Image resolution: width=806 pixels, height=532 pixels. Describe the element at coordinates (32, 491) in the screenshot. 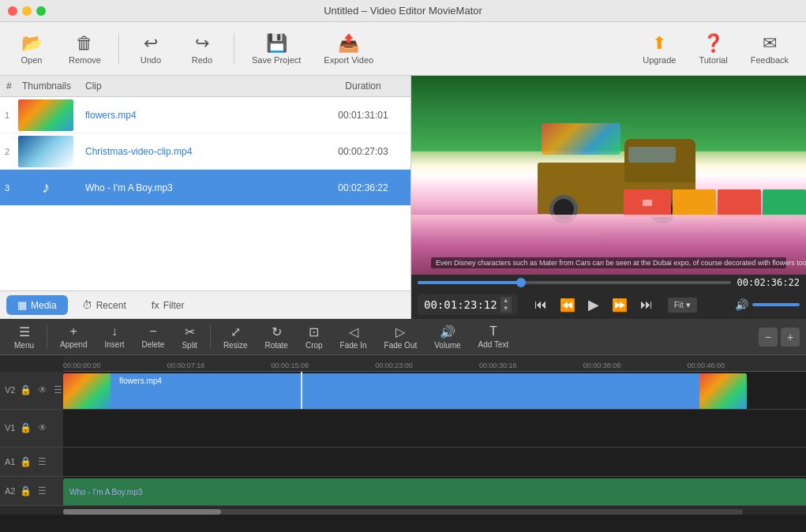

I see `track-a2-label: A2 🔒 ☰` at that location.